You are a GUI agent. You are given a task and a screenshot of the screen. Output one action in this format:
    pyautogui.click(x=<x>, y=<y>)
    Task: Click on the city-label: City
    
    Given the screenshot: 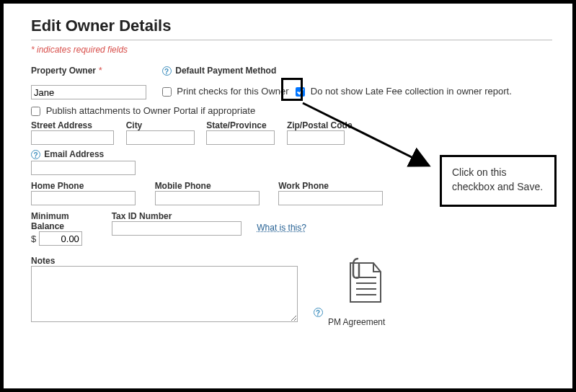 What is the action you would take?
    pyautogui.click(x=162, y=125)
    